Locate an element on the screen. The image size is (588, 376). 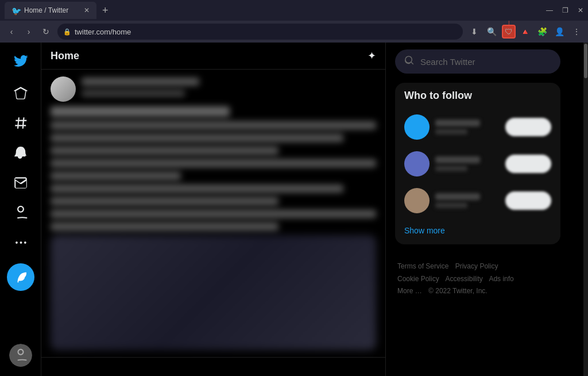
footer-link-accessibility: Accessibility is located at coordinates (464, 279).